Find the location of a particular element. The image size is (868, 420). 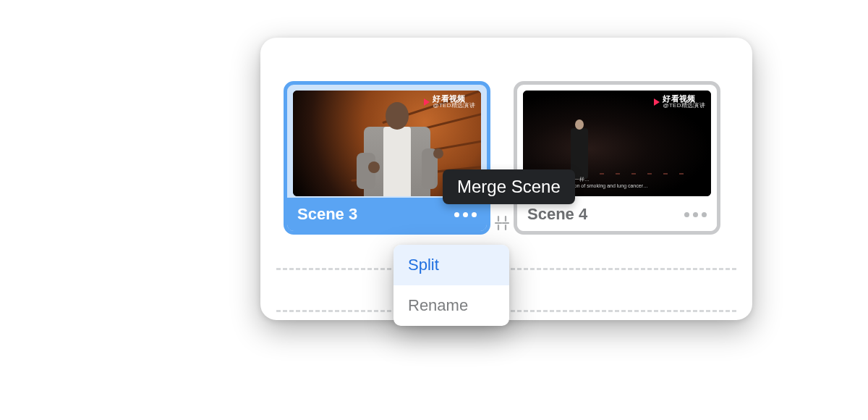

merge-tooltip: Merge Scene is located at coordinates (509, 187).